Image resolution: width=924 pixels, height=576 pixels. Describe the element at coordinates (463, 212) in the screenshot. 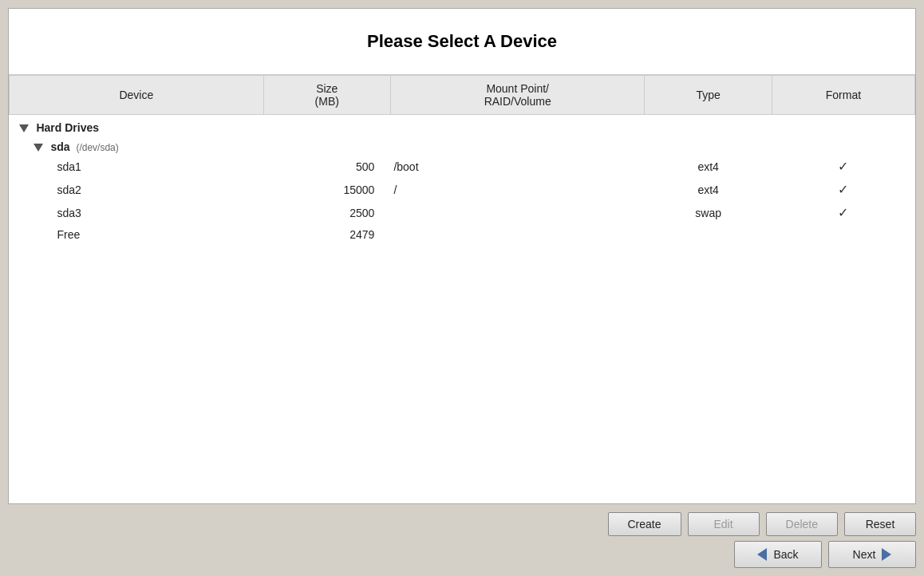

I see `partition-sda3-row: sda3 2500 swap ✓` at that location.